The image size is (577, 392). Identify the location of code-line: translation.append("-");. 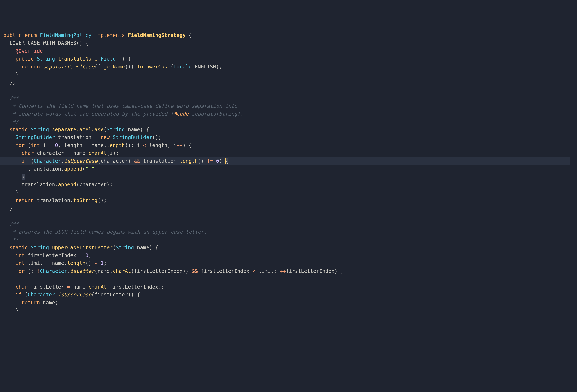
(52, 169).